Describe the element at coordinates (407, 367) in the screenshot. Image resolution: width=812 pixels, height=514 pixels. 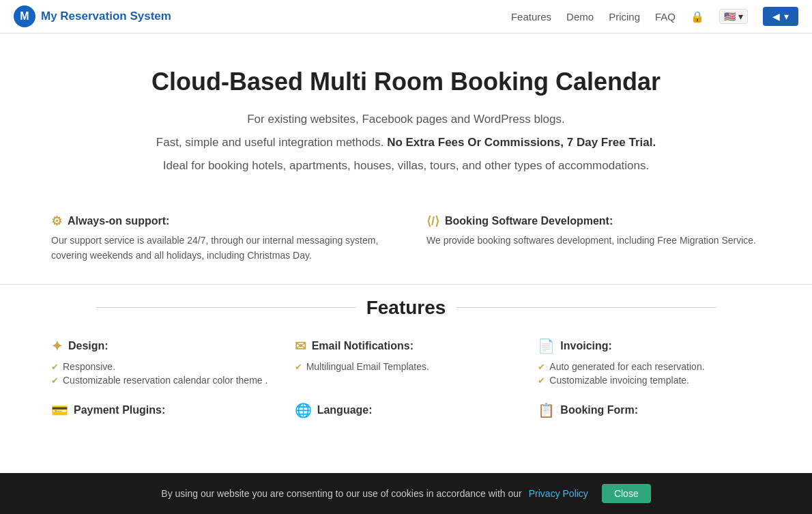
I see `feature-email-list: ✔Multilingual Email Templates.` at that location.